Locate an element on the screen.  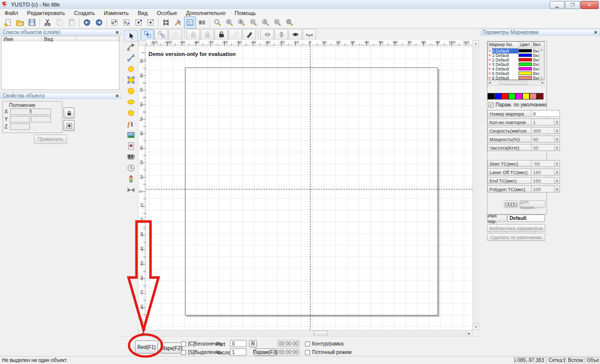
column-view: Вид is located at coordinates (59, 39).